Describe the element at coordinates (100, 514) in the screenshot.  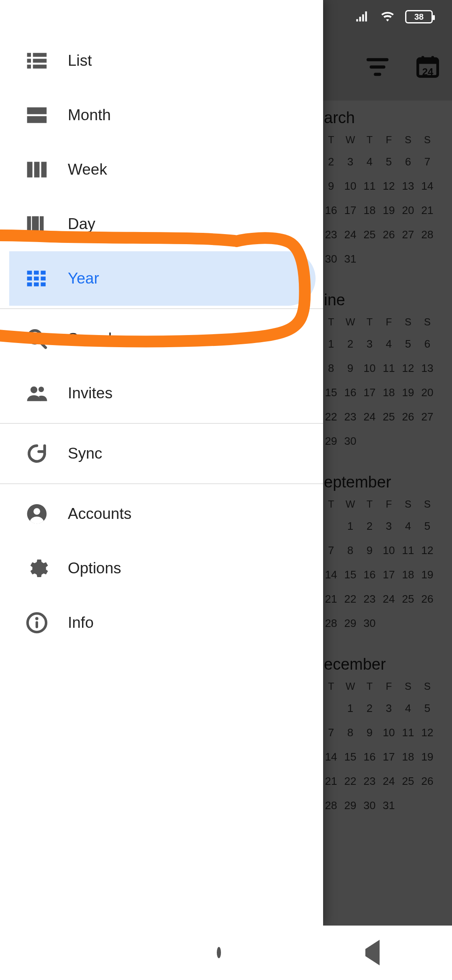
I see `drawer-item-label: Accounts` at that location.